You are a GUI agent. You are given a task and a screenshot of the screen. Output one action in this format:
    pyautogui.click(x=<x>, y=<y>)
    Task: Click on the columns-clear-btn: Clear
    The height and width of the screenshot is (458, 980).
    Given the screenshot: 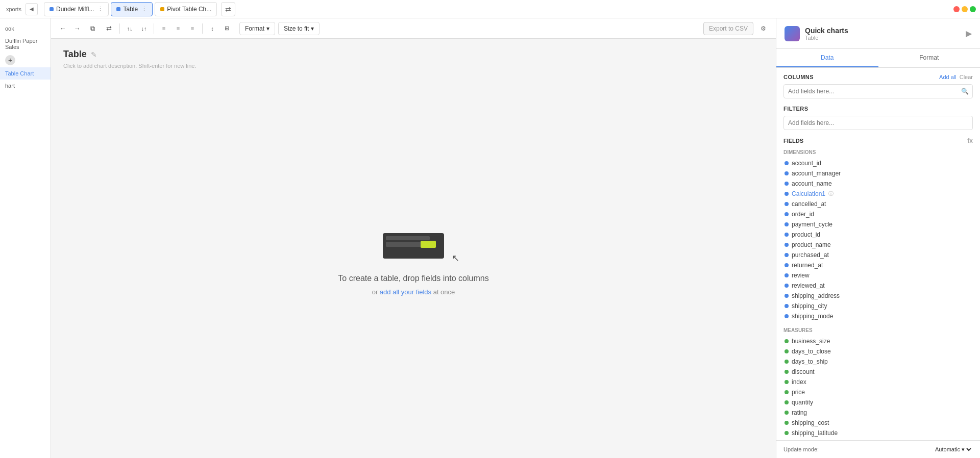 What is the action you would take?
    pyautogui.click(x=966, y=77)
    